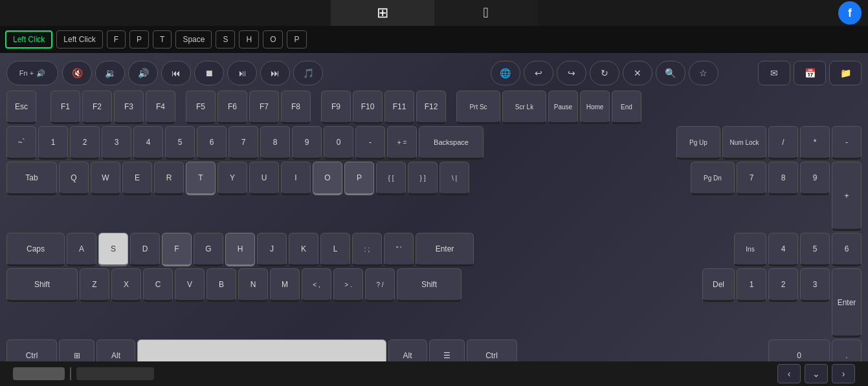 The height and width of the screenshot is (386, 868). I want to click on mute-button: 🔇, so click(77, 73).